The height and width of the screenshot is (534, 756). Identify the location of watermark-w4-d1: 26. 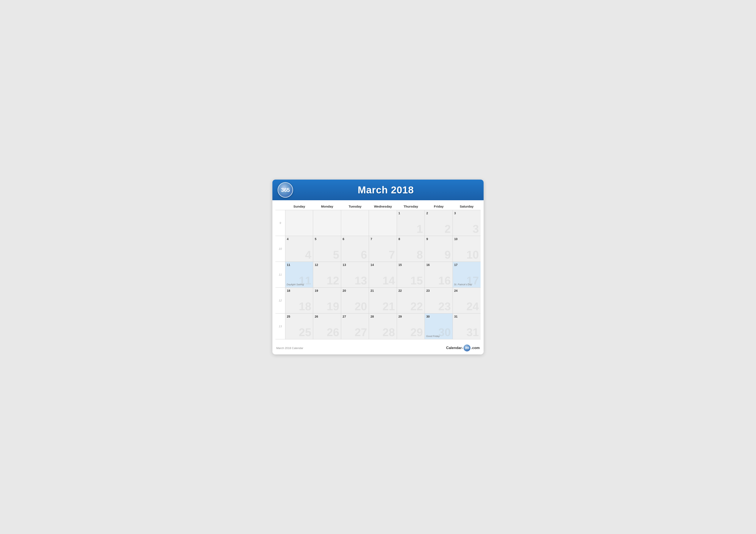
(333, 332).